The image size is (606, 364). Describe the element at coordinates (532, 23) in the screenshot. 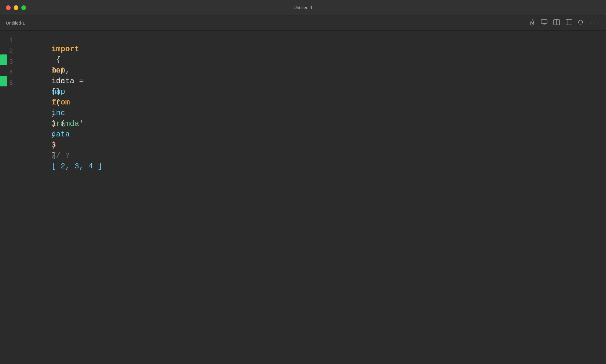

I see `flame-icon` at that location.